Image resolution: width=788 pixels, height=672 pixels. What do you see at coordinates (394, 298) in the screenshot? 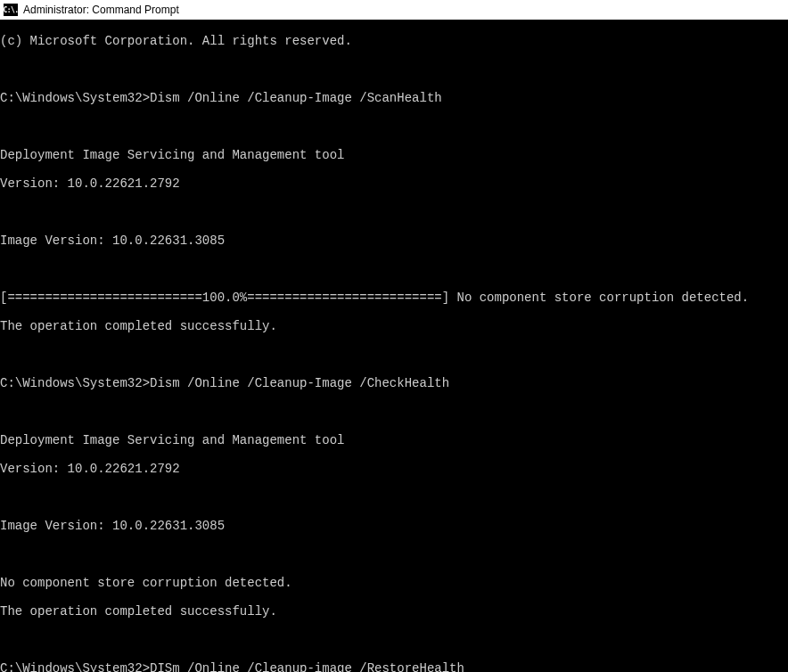
I see `output-line: [==========================100.0%=======…` at bounding box center [394, 298].